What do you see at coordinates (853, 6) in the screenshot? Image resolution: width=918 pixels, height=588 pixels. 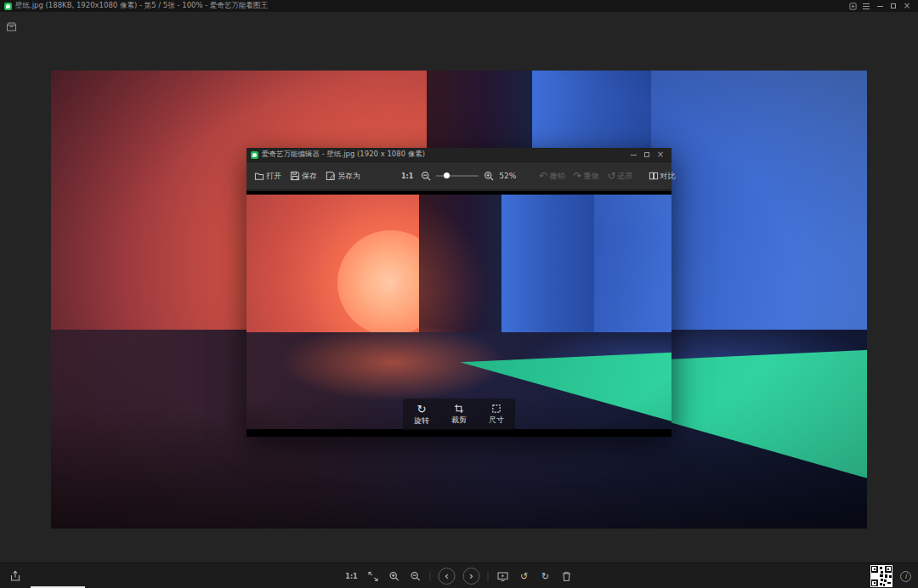 I see `theme-icon` at bounding box center [853, 6].